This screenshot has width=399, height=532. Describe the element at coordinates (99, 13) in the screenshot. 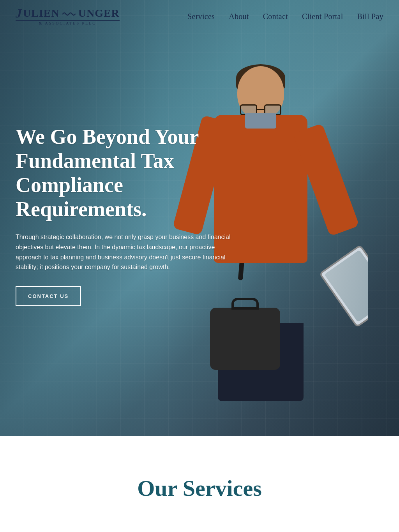

I see `logo-name2: UNGER` at that location.